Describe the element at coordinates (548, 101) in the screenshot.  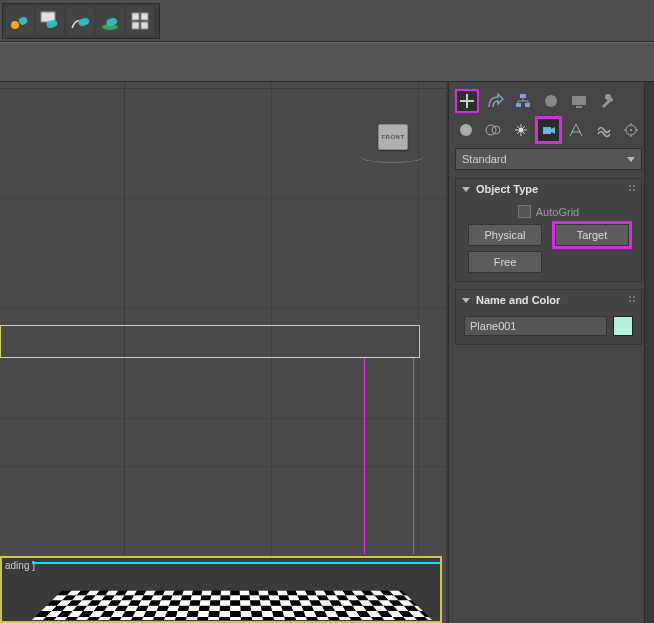
I see `command-panel-tabs` at that location.